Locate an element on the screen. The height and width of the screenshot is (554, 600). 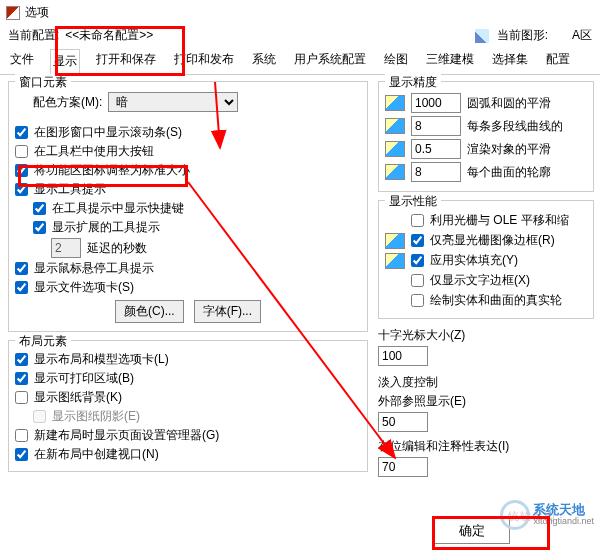
tab-selection: 选择集 is located at coordinates (510, 61).